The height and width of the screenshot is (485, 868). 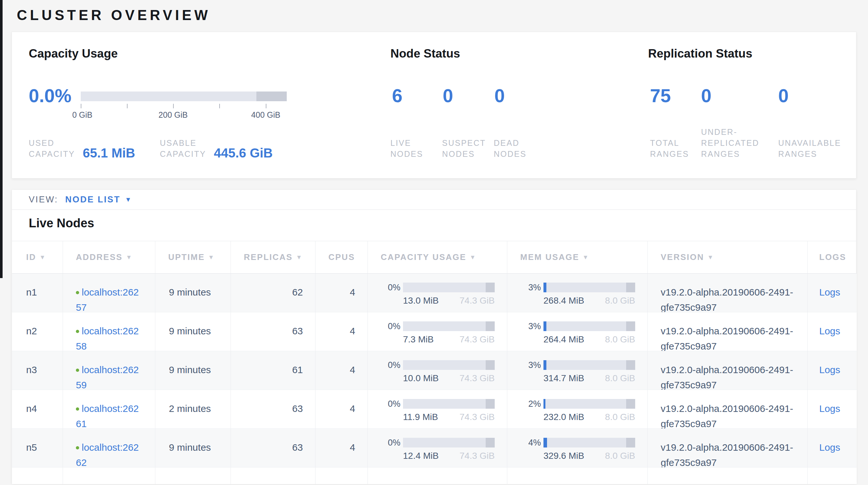 What do you see at coordinates (1, 139) in the screenshot?
I see `left-edge-strip` at bounding box center [1, 139].